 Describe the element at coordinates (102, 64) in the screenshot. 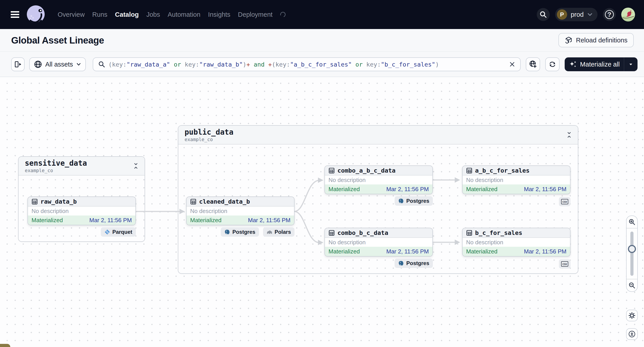

I see `search-icon` at that location.